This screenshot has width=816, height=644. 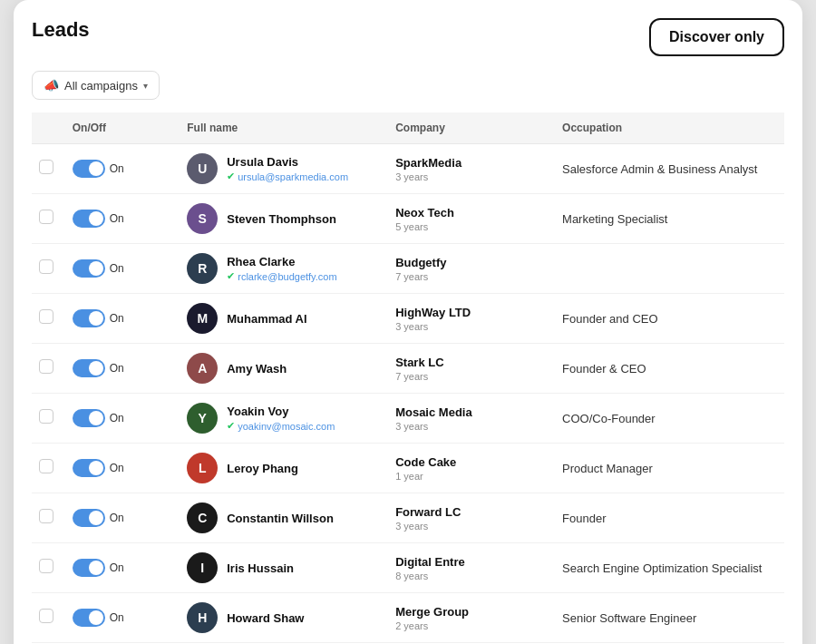 What do you see at coordinates (145, 85) in the screenshot?
I see `chevron-down-icon: ▾` at bounding box center [145, 85].